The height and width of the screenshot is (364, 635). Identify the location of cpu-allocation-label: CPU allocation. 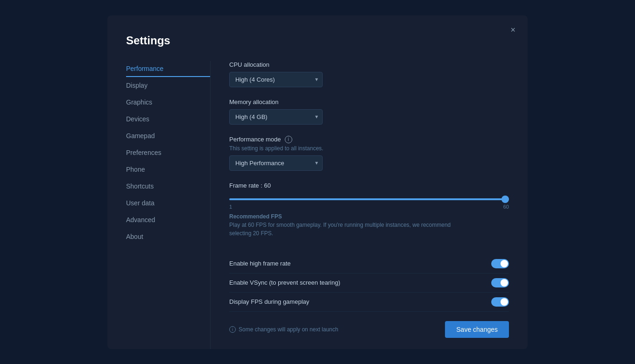
(369, 64).